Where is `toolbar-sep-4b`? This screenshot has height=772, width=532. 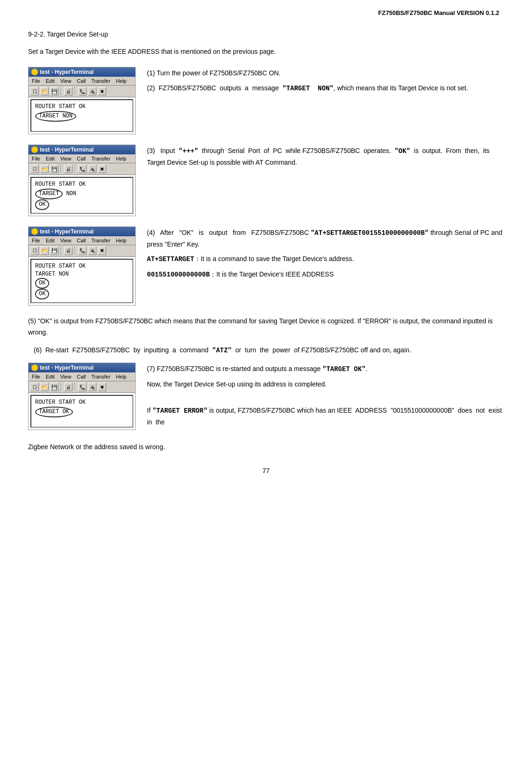
toolbar-sep-4b is located at coordinates (75, 387).